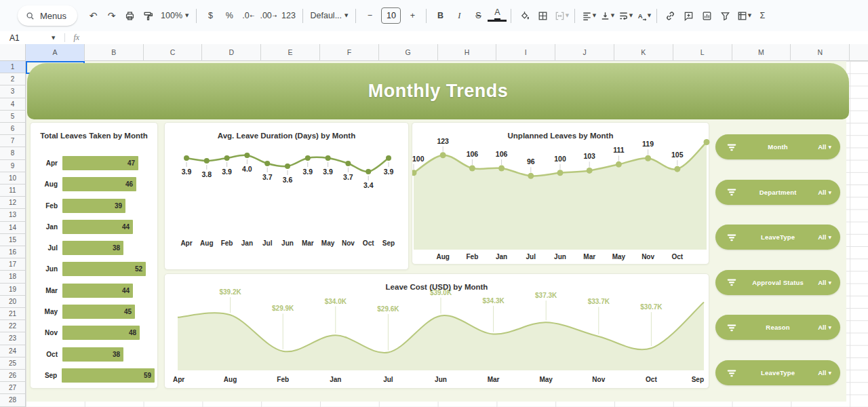  I want to click on bar-row: Oct38, so click(95, 354).